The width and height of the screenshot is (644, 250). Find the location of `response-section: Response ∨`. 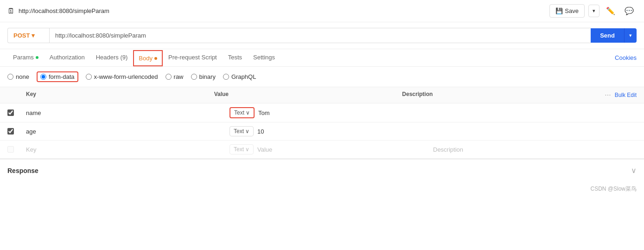

response-section: Response ∨ is located at coordinates (322, 170).